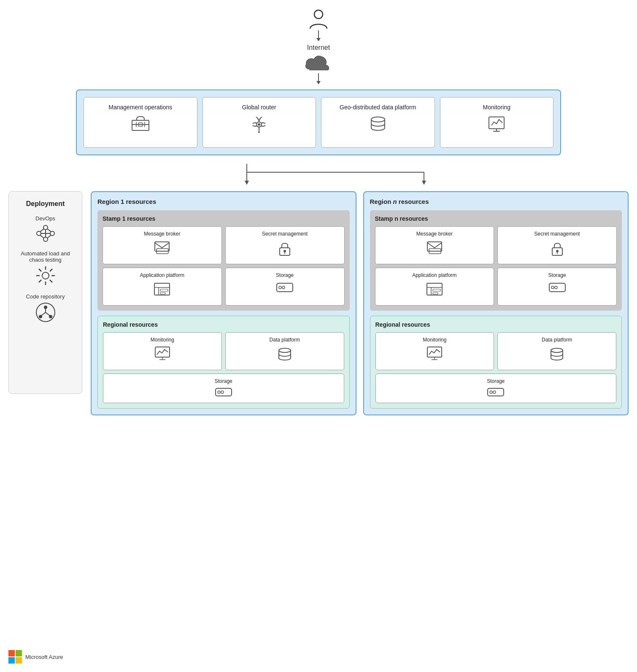 Image resolution: width=637 pixels, height=672 pixels. I want to click on stamp-1-grid: Message broker Secret management, so click(224, 266).